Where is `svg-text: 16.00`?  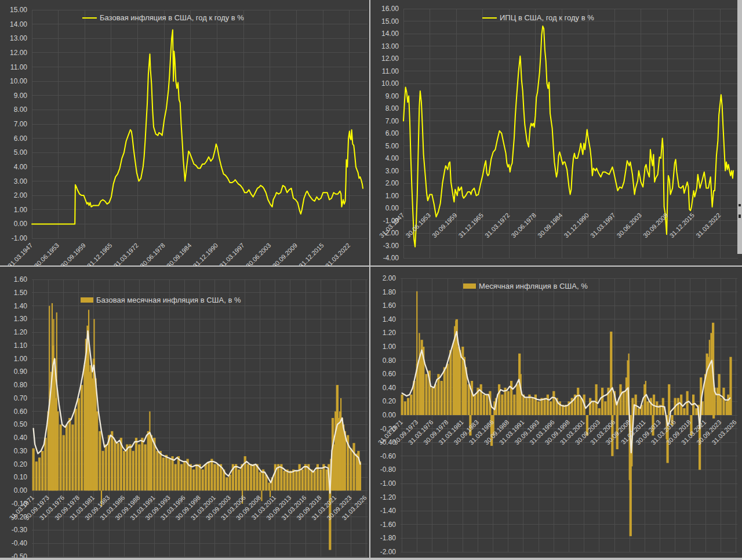
svg-text: 16.00 is located at coordinates (390, 9).